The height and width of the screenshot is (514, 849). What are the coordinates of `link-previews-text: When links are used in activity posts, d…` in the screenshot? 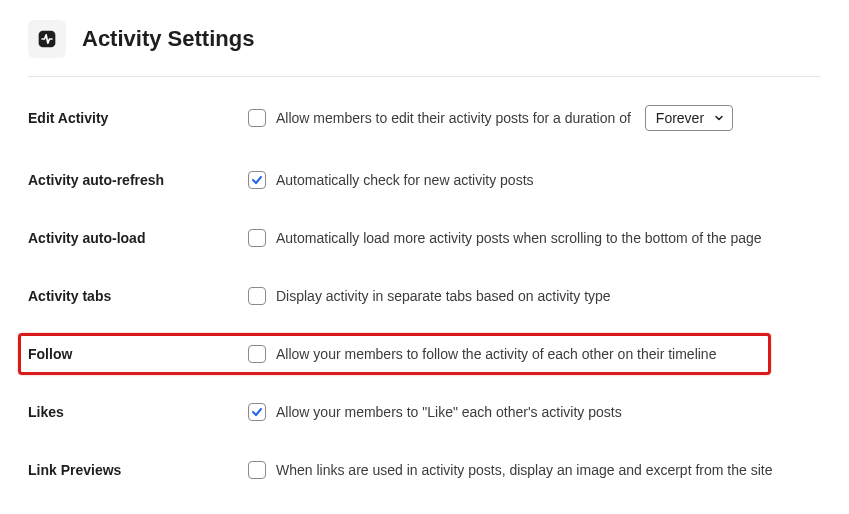 It's located at (524, 470).